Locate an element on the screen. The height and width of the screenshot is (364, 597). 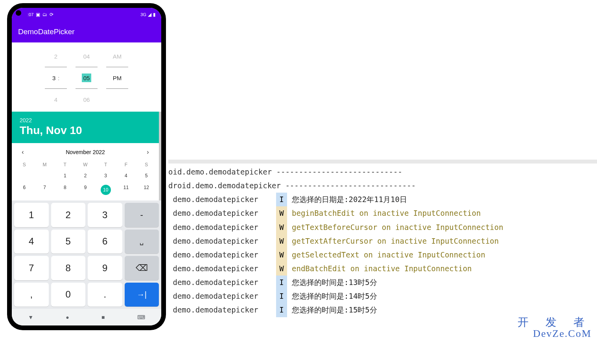
hour-selected: 3 is located at coordinates (54, 78).